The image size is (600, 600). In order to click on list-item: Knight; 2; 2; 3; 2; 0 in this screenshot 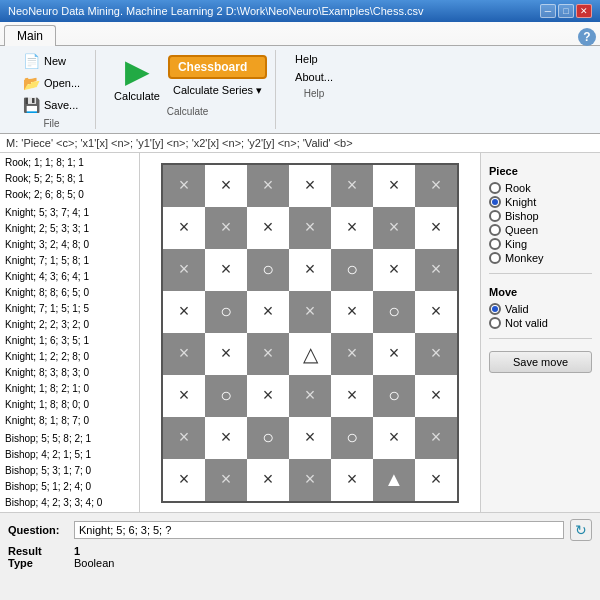, I will do `click(70, 325)`.